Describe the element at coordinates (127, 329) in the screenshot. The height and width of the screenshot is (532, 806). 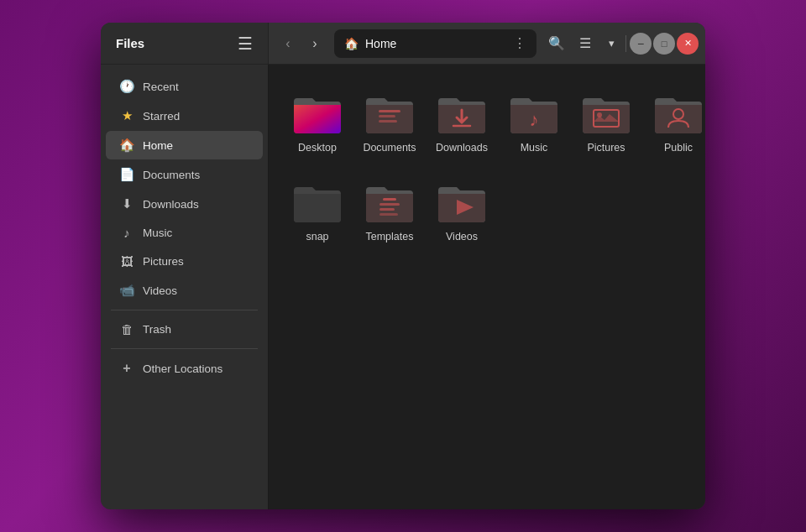
I see `trash-icon: 🗑` at that location.